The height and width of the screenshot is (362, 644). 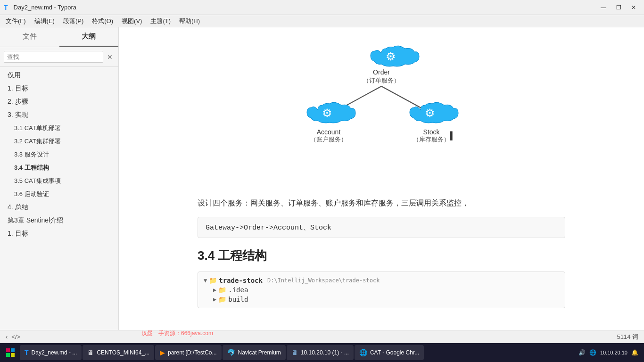 I want to click on file-tree-children: ▶ 📁 .idea ▶ 📁 build, so click(x=381, y=295).